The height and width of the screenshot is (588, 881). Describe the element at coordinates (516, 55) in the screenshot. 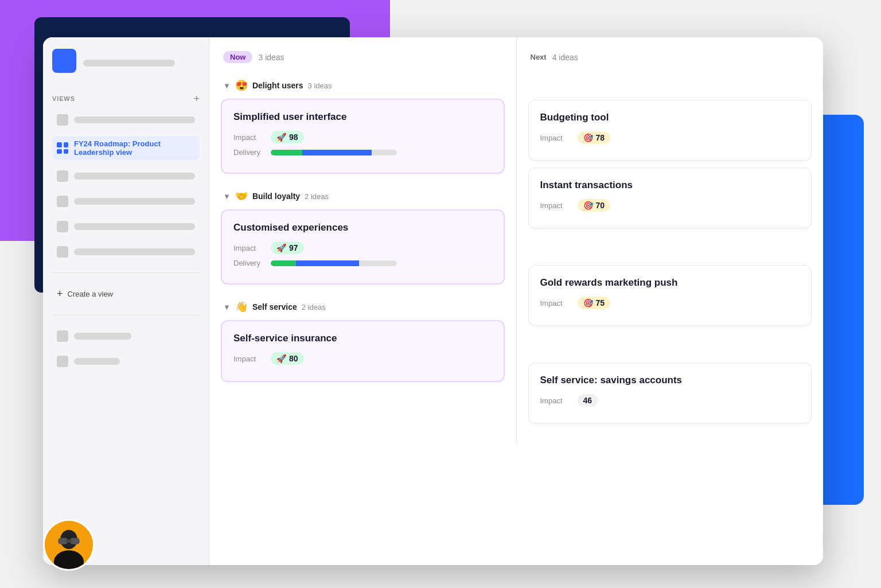

I see `columns-header: Now 3 ideas Next 4 ideas` at that location.